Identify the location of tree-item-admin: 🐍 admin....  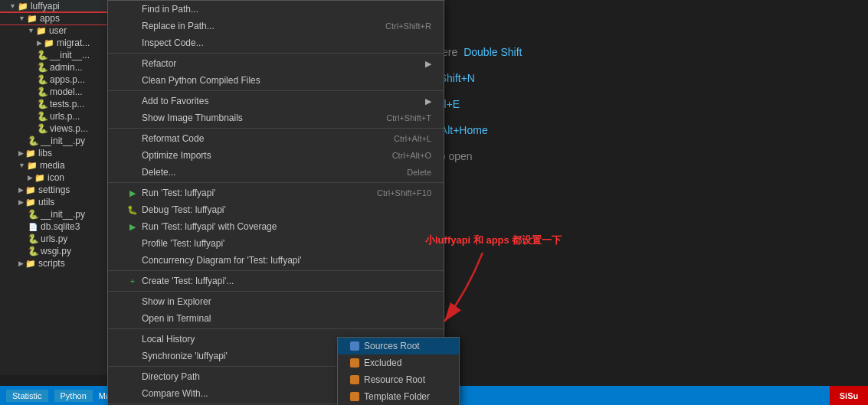
(57, 67).